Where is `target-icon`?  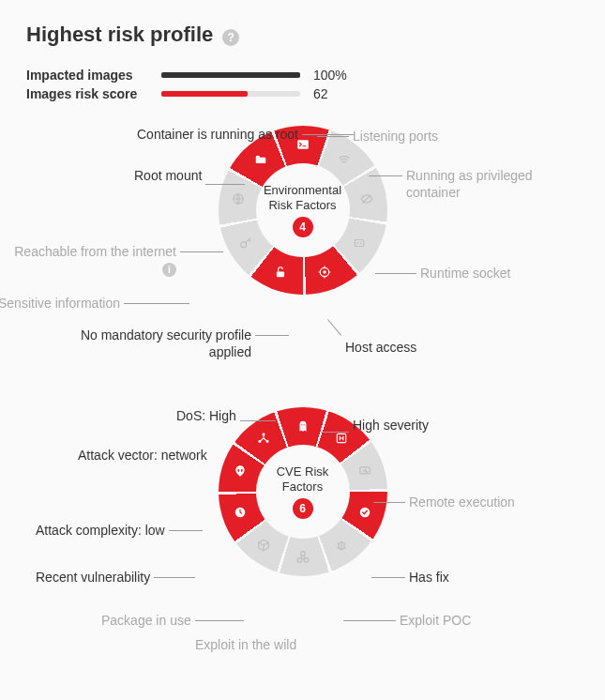 target-icon is located at coordinates (325, 272).